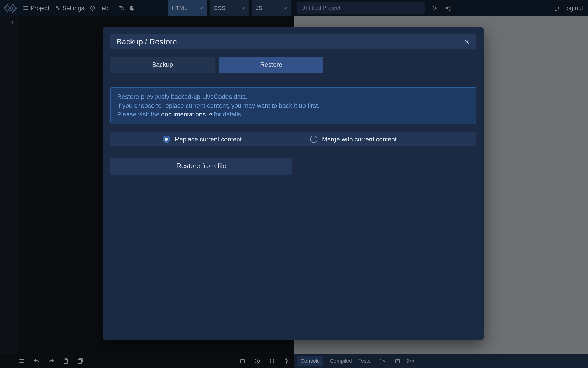  I want to click on modal-tab-backup: Backup, so click(162, 65).